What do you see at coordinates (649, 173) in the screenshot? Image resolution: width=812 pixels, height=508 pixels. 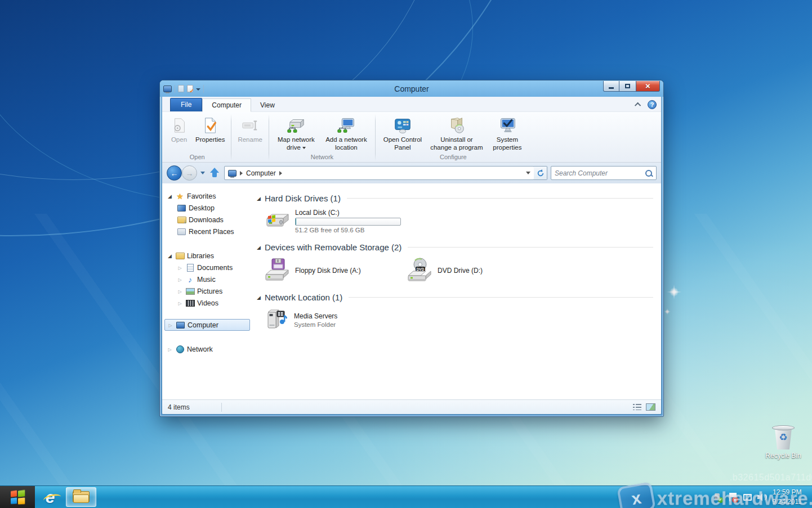 I see `search-icon` at bounding box center [649, 173].